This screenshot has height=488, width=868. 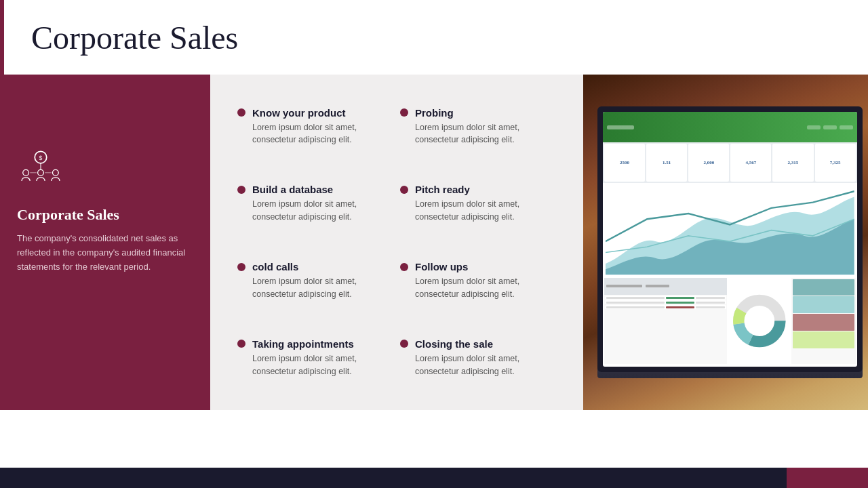 I want to click on right-stats, so click(x=823, y=321).